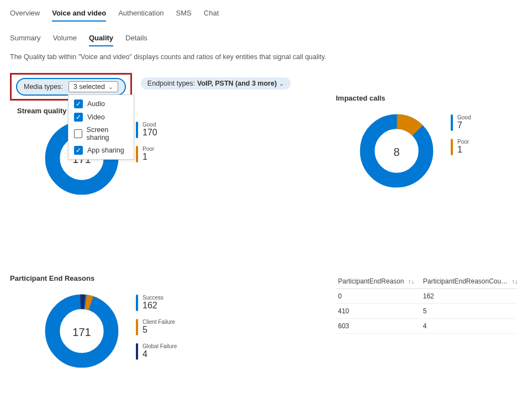 The width and height of the screenshot is (517, 420). Describe the element at coordinates (71, 87) in the screenshot. I see `media-types-filter: Media types: 3 selected ⌄` at that location.